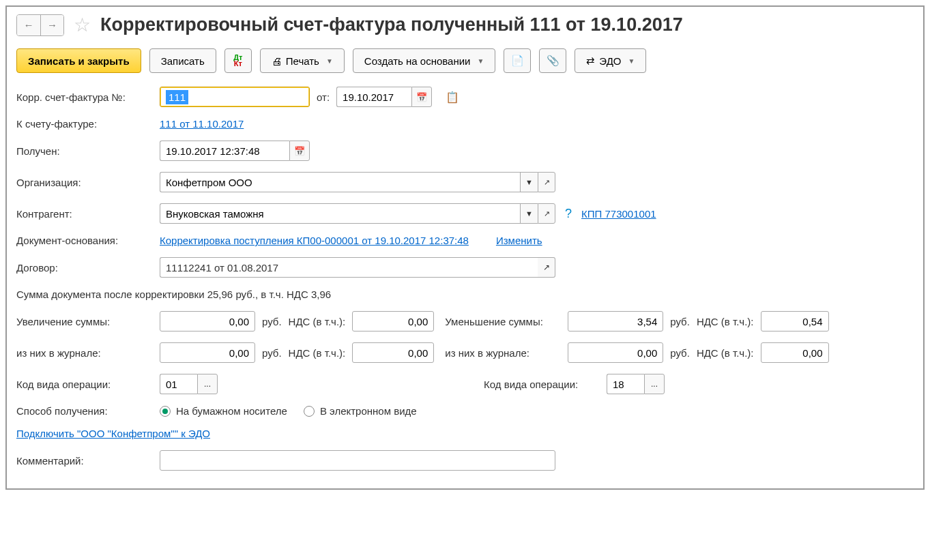 The width and height of the screenshot is (930, 560). What do you see at coordinates (85, 322) in the screenshot?
I see `increase-label: Увеличение суммы:` at bounding box center [85, 322].